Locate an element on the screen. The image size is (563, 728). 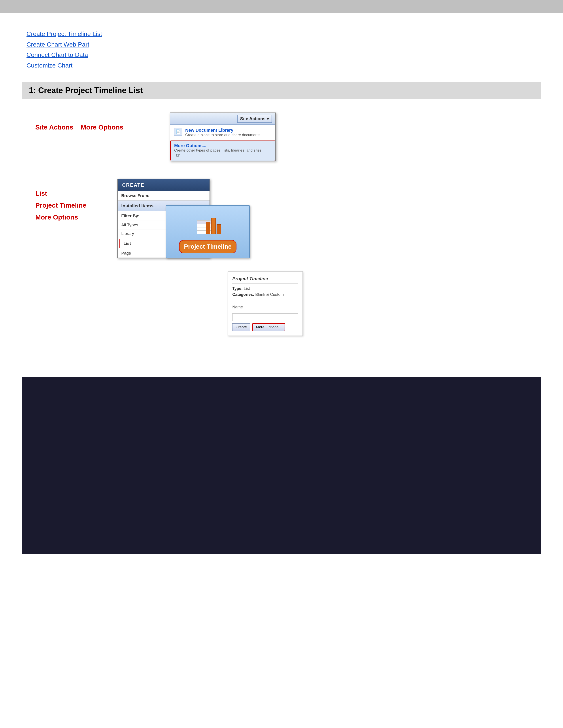
sa-menu-item-moreoptions: More Options... Create other types of pa… is located at coordinates (223, 151).